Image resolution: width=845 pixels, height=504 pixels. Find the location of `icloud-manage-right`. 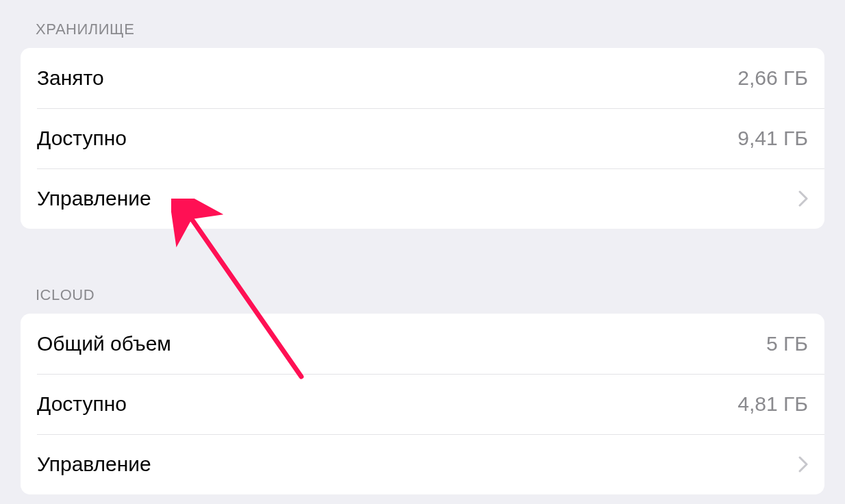

icloud-manage-right is located at coordinates (803, 464).